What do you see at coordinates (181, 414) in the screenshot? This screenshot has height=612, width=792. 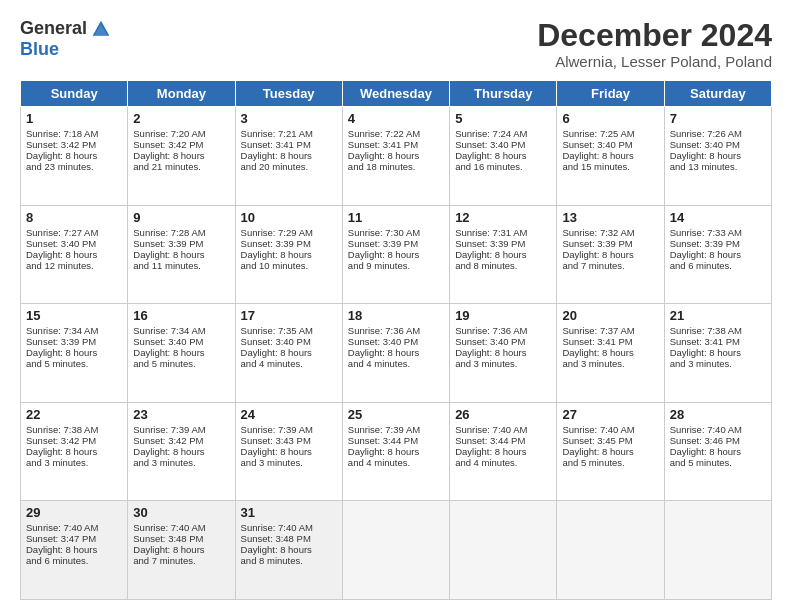 I see `day-number: 23` at bounding box center [181, 414].